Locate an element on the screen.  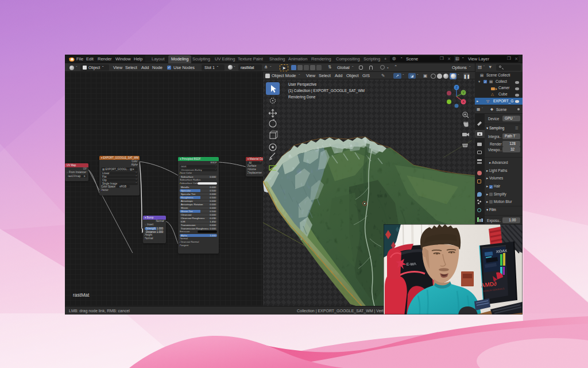
svg-text: E-WΛ is located at coordinates (412, 264).